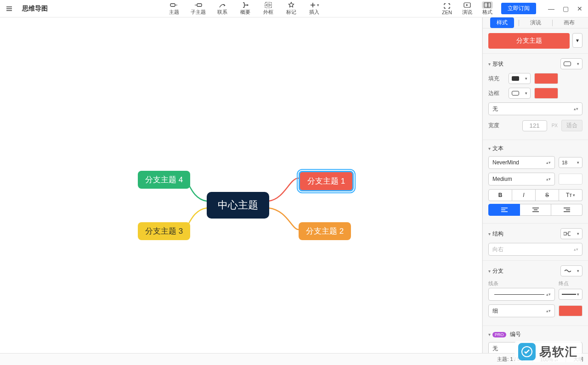  I want to click on align-left-button, so click(504, 210).